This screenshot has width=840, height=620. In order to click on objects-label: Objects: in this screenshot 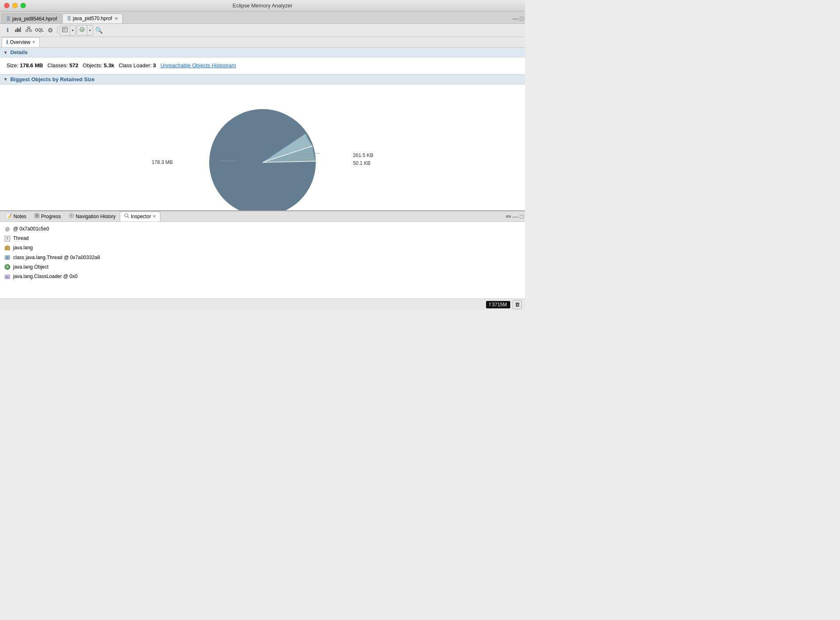, I will do `click(93, 66)`.